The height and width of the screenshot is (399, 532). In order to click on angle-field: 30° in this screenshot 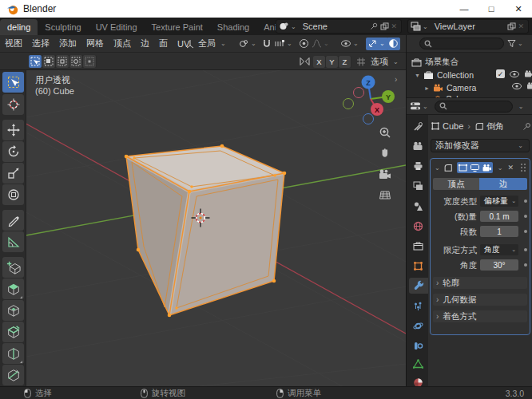, I will do `click(499, 265)`.